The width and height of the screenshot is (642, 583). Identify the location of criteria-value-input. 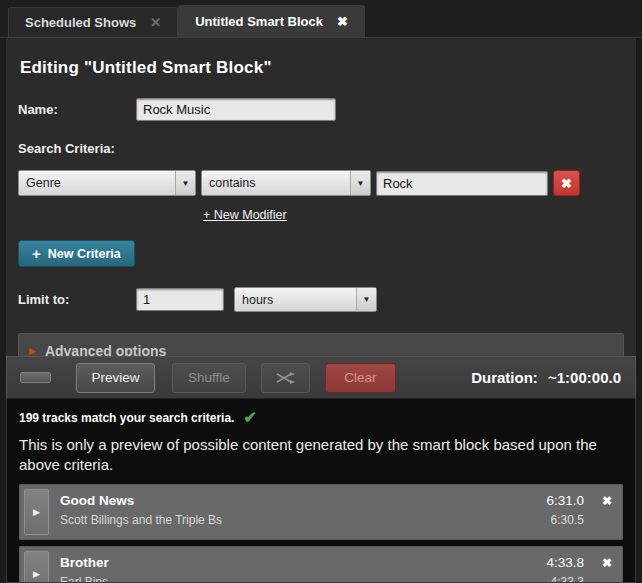
(462, 184).